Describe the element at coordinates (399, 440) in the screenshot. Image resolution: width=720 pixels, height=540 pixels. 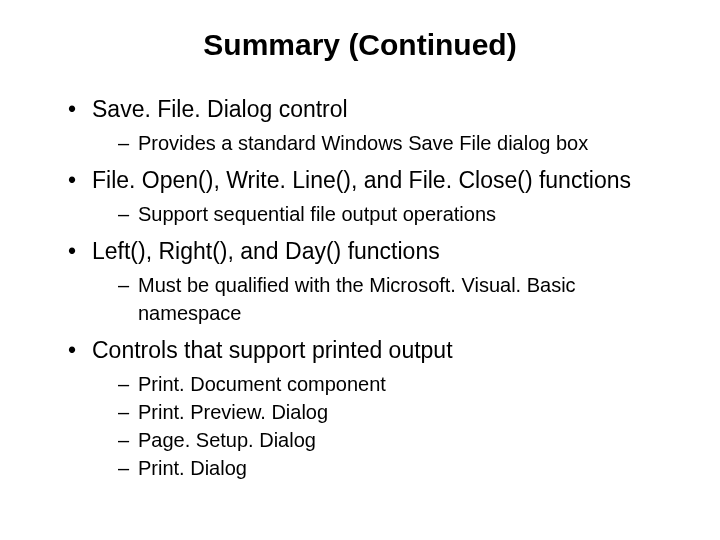
I see `sub-item: Page. Setup. Dialog` at that location.